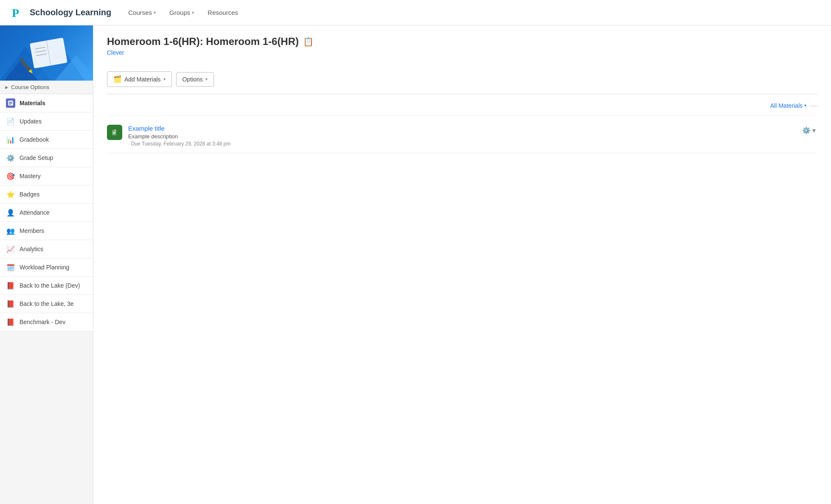  What do you see at coordinates (11, 140) in the screenshot?
I see `gradebook-icon: 📊` at bounding box center [11, 140].